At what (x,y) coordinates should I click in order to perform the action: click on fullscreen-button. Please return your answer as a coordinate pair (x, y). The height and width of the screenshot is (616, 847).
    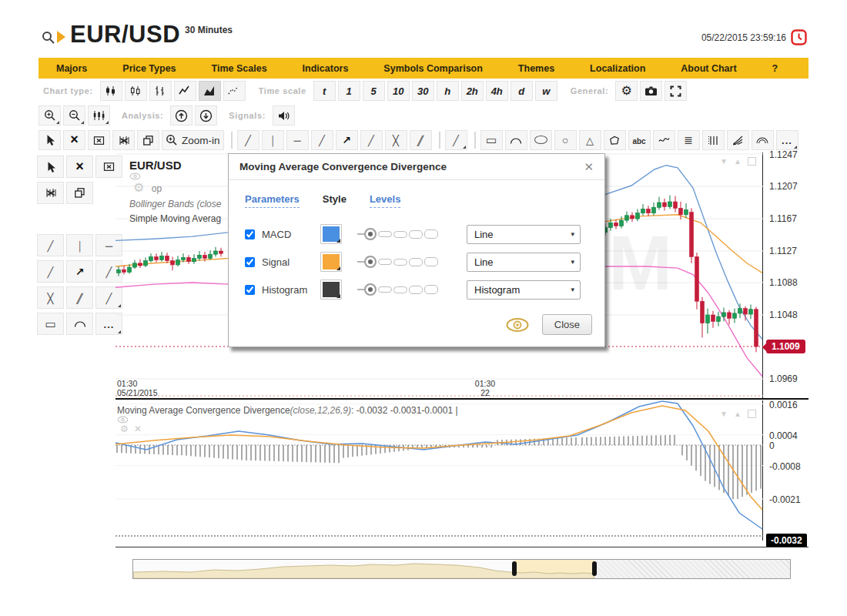
    Looking at the image, I should click on (676, 91).